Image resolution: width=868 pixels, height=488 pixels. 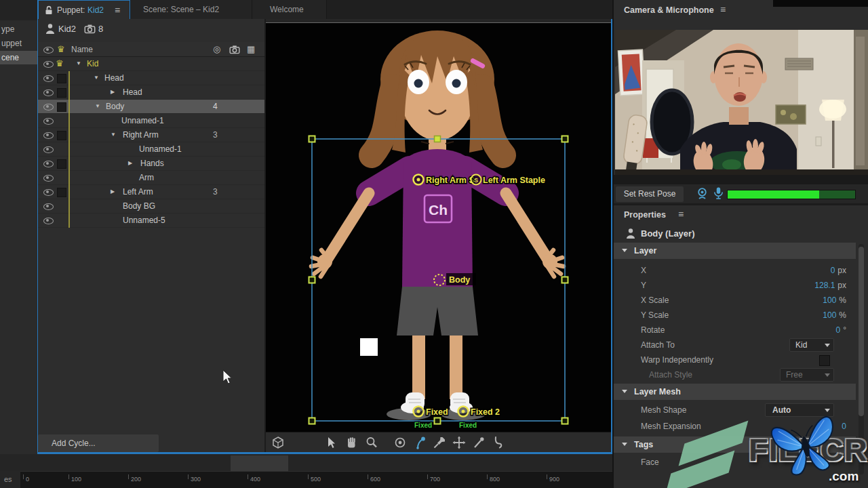 I want to click on layer-name: Unnamed-1, so click(x=160, y=149).